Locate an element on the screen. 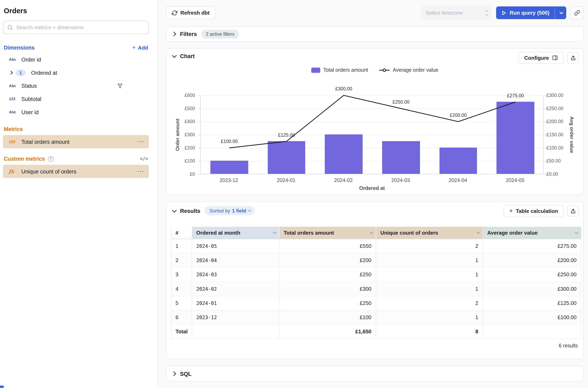 The height and width of the screenshot is (388, 588). left-axis-tick-label: £100 is located at coordinates (182, 161).